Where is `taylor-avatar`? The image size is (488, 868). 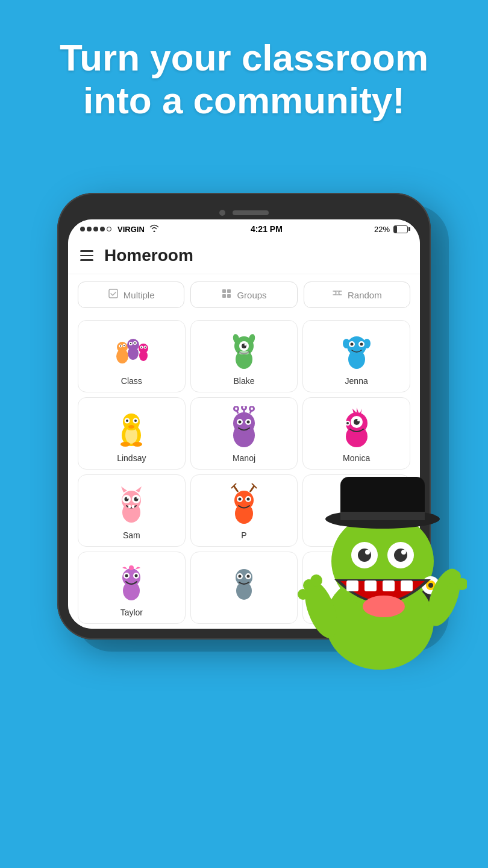 taylor-avatar is located at coordinates (131, 582).